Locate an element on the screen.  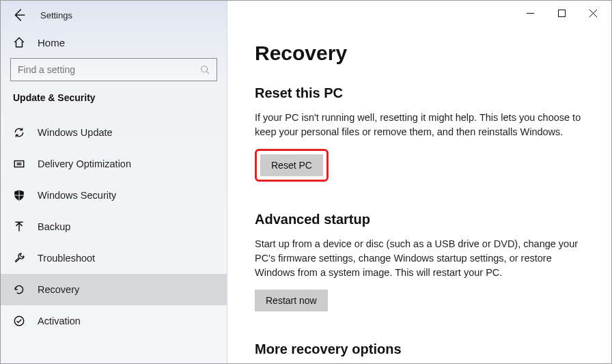
sidebar-item-label: Delivery Optimization is located at coordinates (85, 164).